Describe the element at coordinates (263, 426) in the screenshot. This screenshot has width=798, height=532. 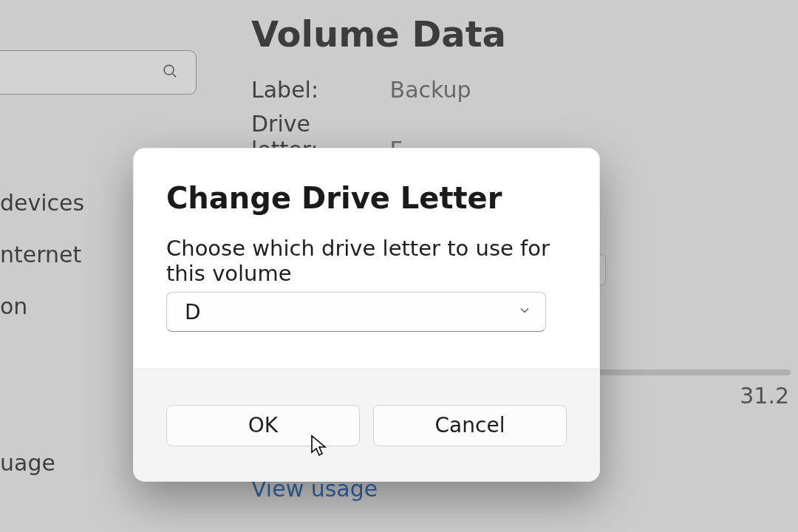
I see `ok-button-label: OK` at that location.